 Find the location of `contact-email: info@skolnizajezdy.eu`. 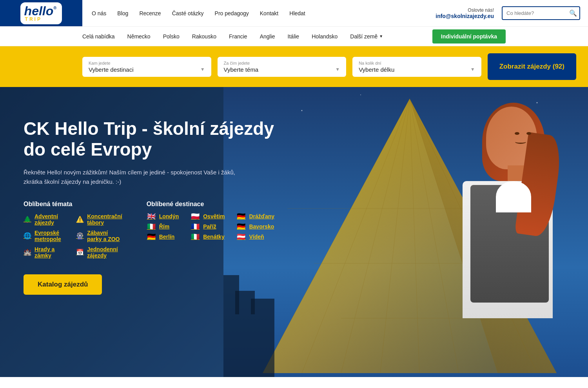

contact-email: info@skolnizajezdy.eu is located at coordinates (465, 16).